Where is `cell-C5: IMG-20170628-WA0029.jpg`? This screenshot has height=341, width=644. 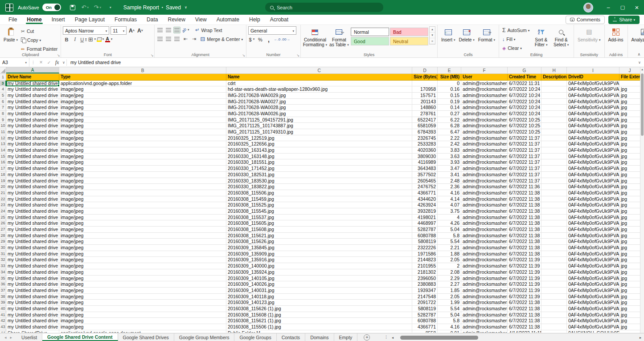 cell-C5: IMG-20170628-WA0029.jpg is located at coordinates (319, 96).